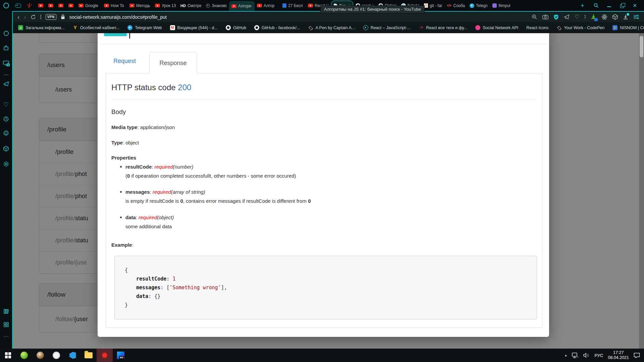  Describe the element at coordinates (242, 6) in the screenshot. I see `tab-algoritmy-hovered: Алгори` at that location.